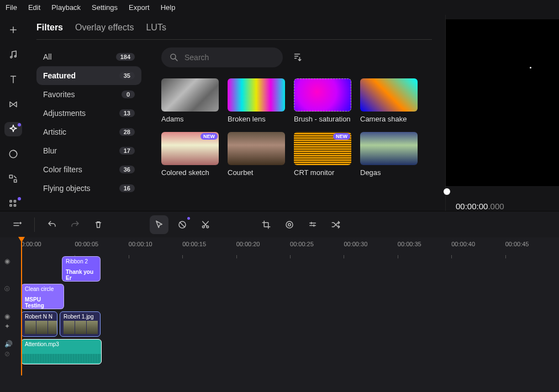 This screenshot has width=559, height=392. Describe the element at coordinates (89, 76) in the screenshot. I see `category-featured: Featured35` at that location.